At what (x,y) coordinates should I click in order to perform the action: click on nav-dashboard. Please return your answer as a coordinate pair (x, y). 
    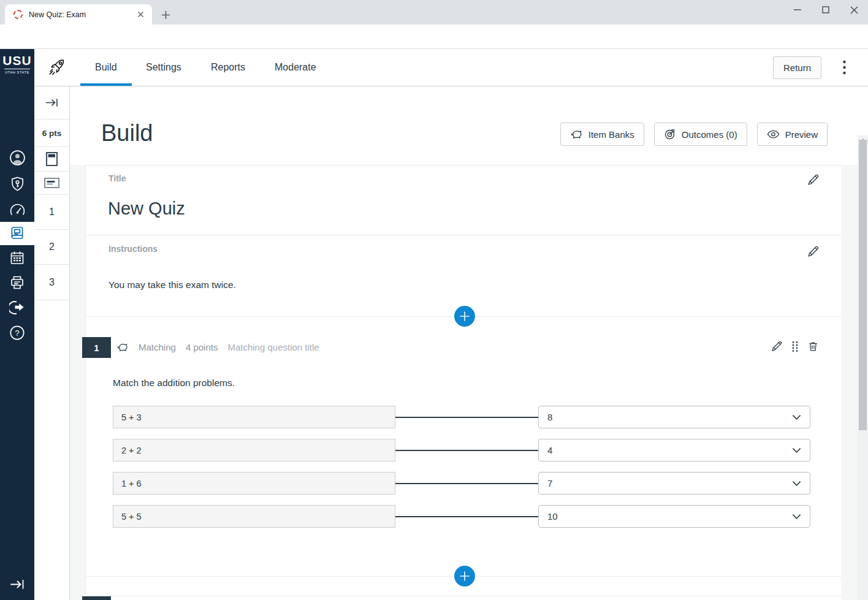
    Looking at the image, I should click on (17, 210).